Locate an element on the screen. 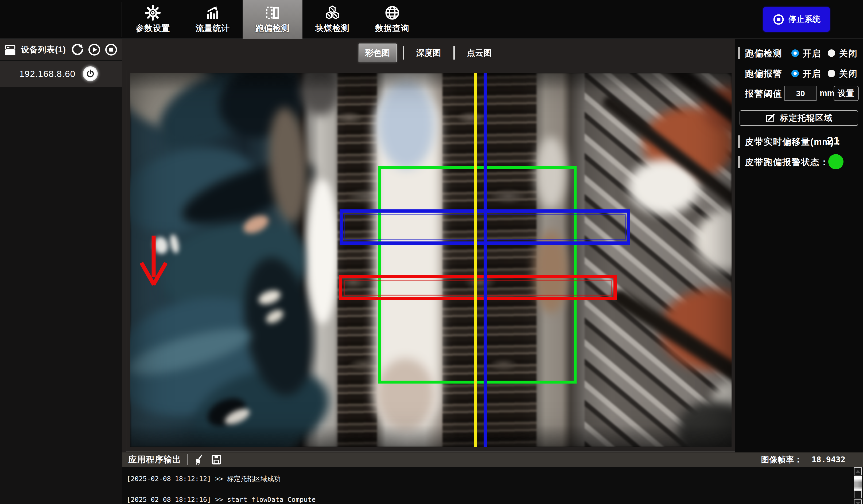 This screenshot has height=504, width=863. stop-all-button is located at coordinates (111, 50).